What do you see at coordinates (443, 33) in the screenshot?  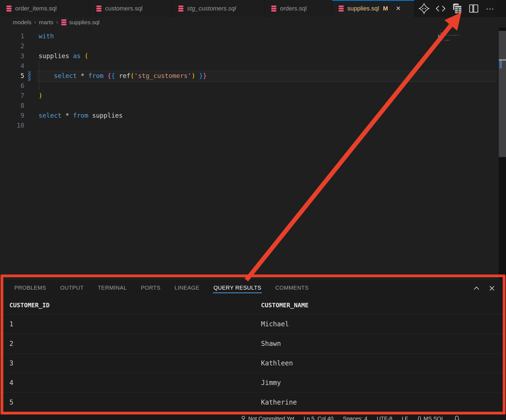 I see `code-text: supplies as (` at bounding box center [443, 33].